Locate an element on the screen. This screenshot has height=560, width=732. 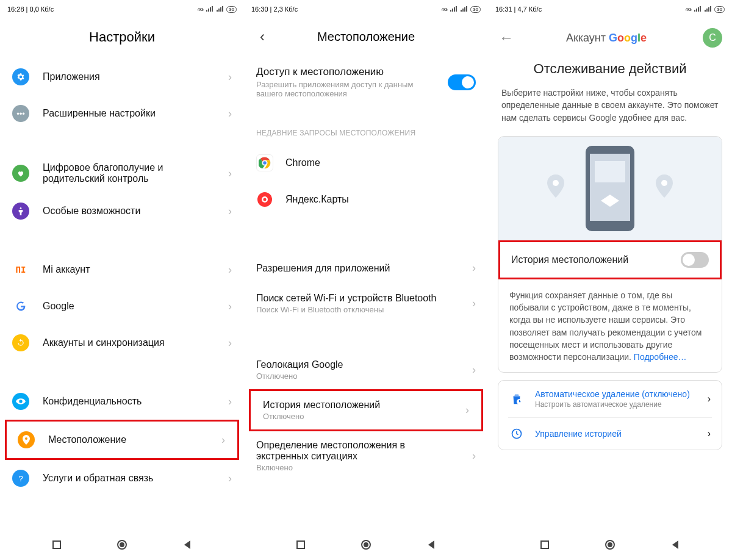
page-title: Настройки is located at coordinates (122, 38).